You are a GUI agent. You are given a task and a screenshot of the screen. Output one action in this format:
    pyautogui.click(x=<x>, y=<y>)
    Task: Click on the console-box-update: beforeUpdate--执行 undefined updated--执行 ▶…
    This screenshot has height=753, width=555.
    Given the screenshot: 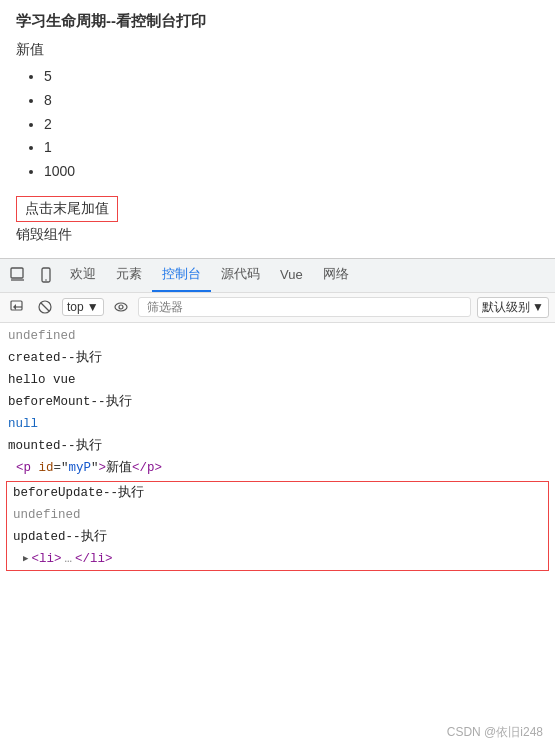 What is the action you would take?
    pyautogui.click(x=278, y=526)
    